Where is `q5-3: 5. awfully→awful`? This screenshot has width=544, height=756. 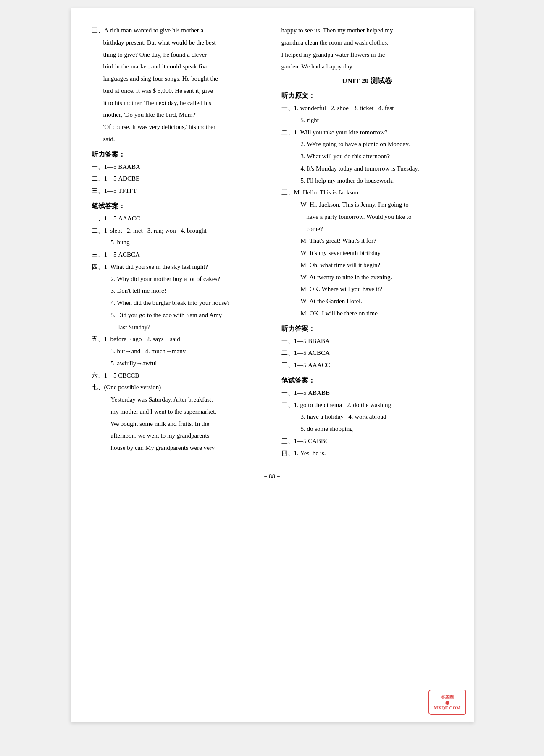 q5-3: 5. awfully→awful is located at coordinates (178, 364).